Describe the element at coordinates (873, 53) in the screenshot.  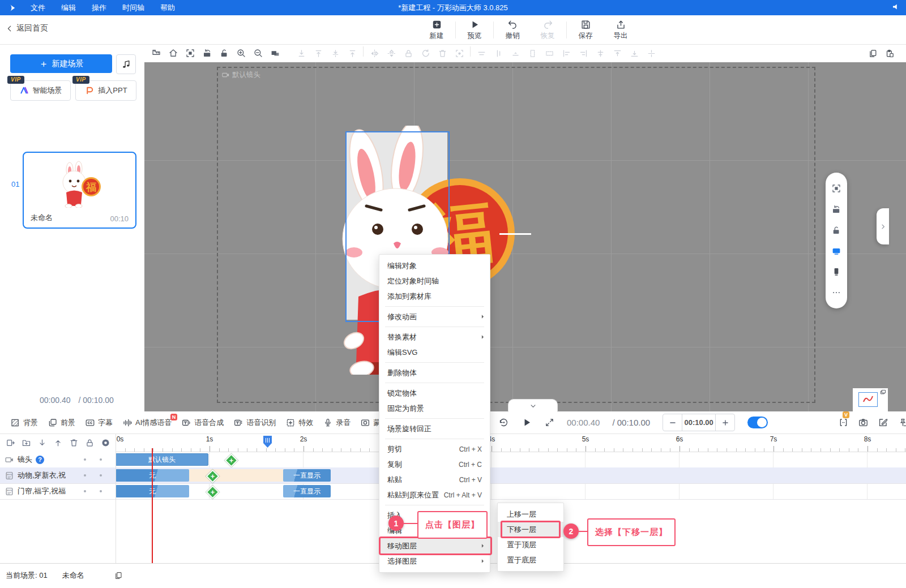
I see `copy-icon` at that location.